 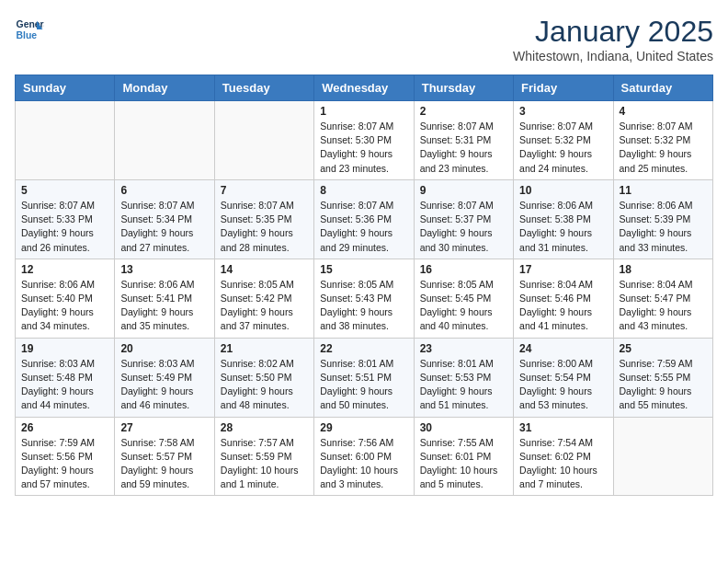 I want to click on day-info: Sunrise: 8:07 AM Sunset: 5:35 PM Dayligh…, so click(x=265, y=226).